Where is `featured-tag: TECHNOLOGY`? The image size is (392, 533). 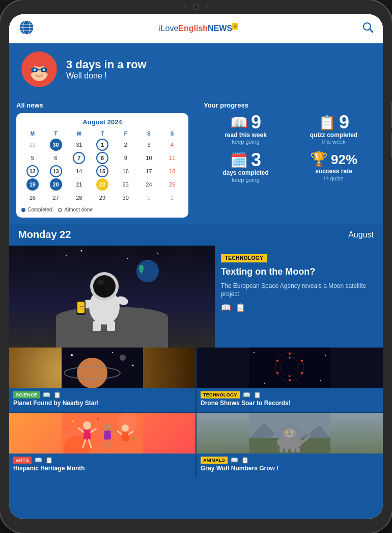
featured-tag: TECHNOLOGY is located at coordinates (244, 258).